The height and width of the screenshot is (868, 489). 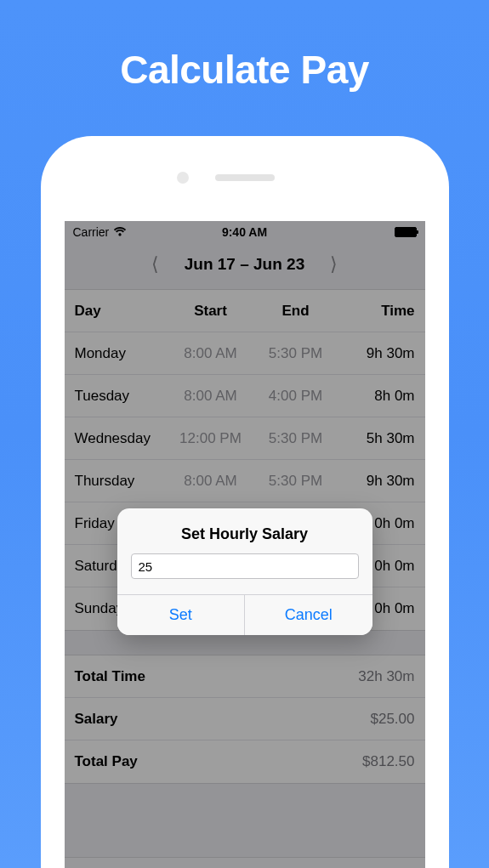 I want to click on cancel-button: Cancel, so click(x=309, y=616).